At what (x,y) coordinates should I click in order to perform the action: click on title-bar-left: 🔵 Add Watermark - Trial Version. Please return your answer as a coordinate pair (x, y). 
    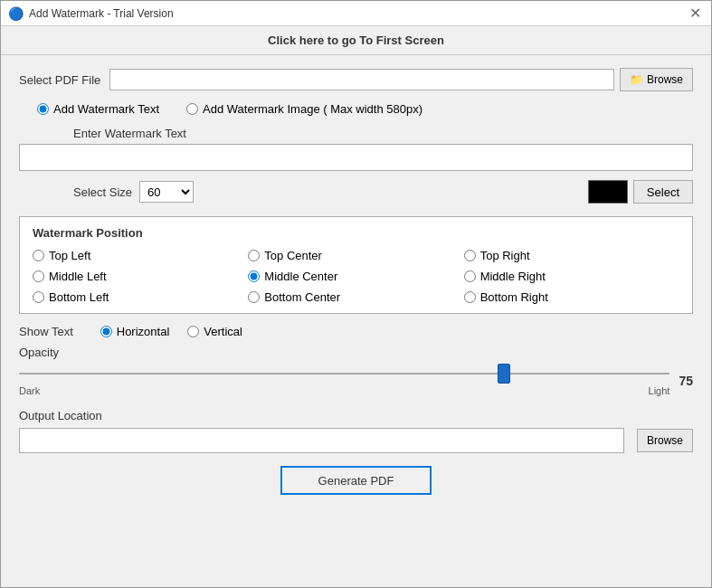
    Looking at the image, I should click on (90, 14).